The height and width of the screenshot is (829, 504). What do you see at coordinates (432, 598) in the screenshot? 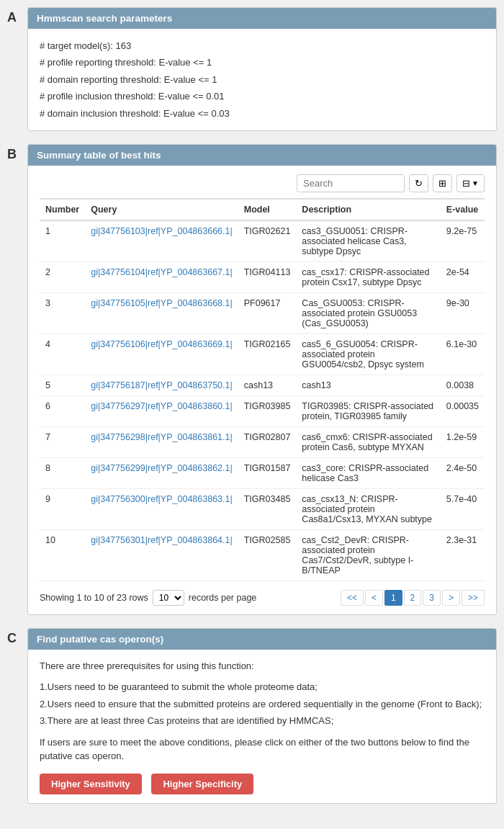
I see `page-3-btn: 3` at bounding box center [432, 598].